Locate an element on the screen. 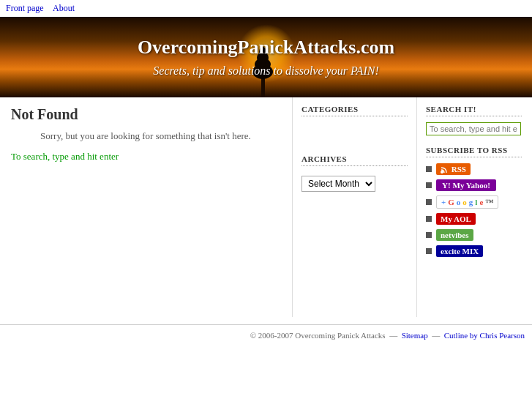  nav-about: About is located at coordinates (64, 8).